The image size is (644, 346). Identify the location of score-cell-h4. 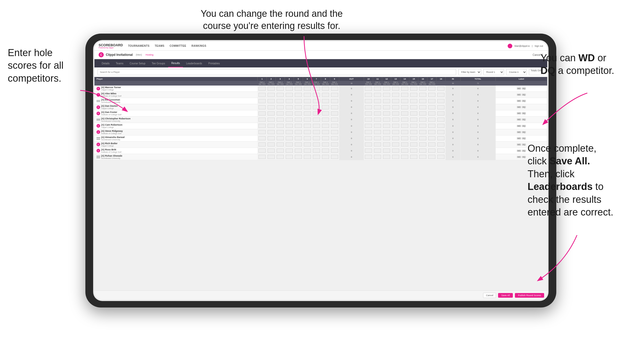
(289, 138).